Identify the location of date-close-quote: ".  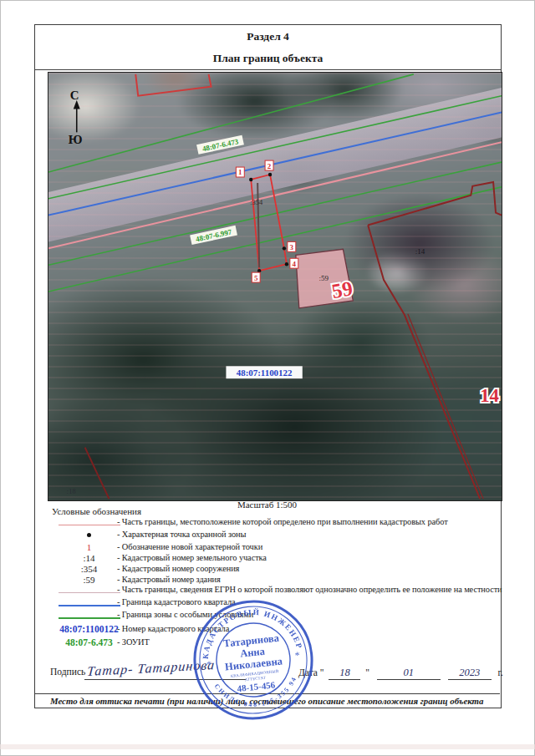
(368, 672).